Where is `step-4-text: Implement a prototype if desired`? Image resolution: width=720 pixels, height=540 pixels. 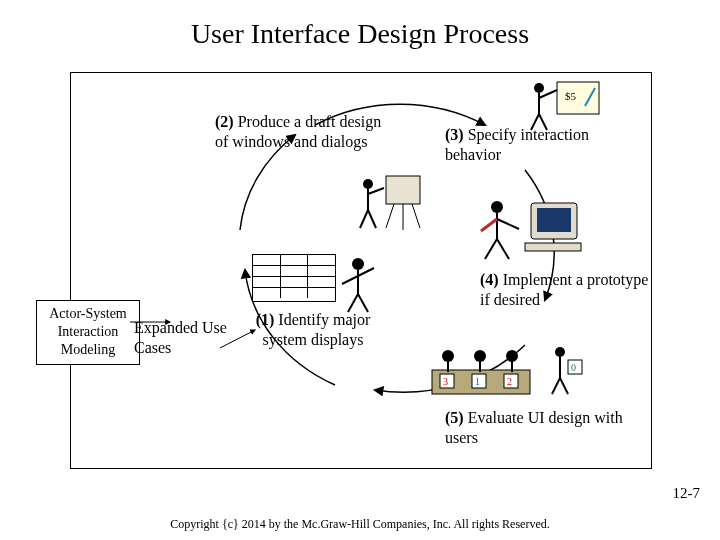
step-4-text: Implement a prototype if desired is located at coordinates (564, 290).